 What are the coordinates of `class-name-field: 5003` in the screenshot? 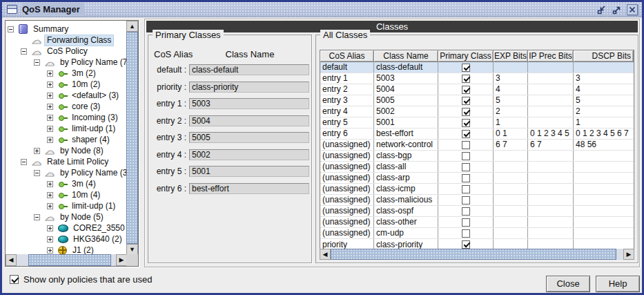 It's located at (249, 104).